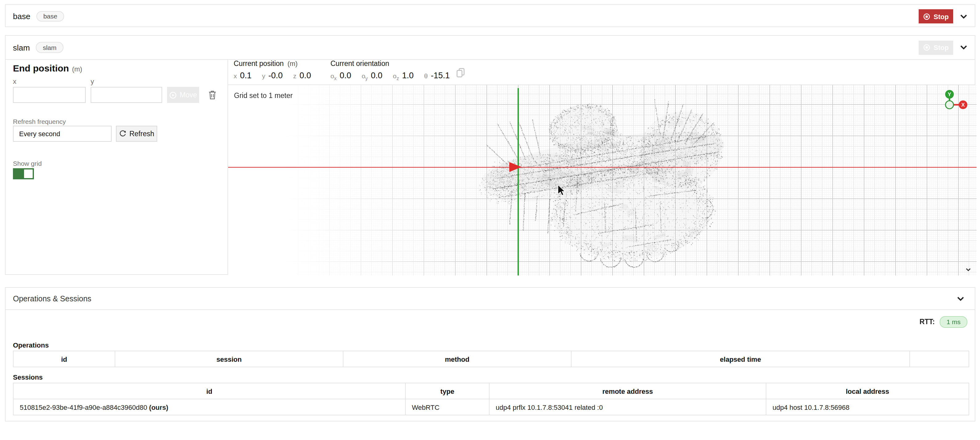 The width and height of the screenshot is (980, 440). I want to click on end-position-heading: End position(m), so click(48, 68).